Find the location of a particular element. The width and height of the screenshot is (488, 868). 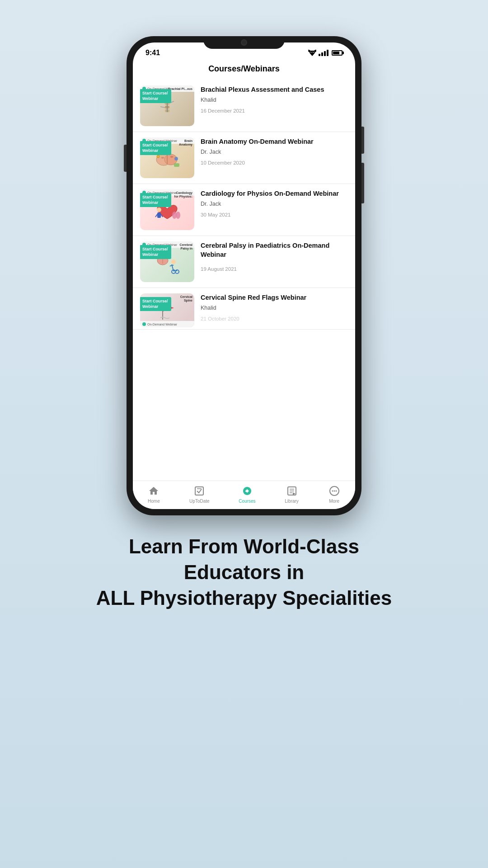

course-item-2: BrainAnatomy Start Course/Webinar is located at coordinates (244, 158).